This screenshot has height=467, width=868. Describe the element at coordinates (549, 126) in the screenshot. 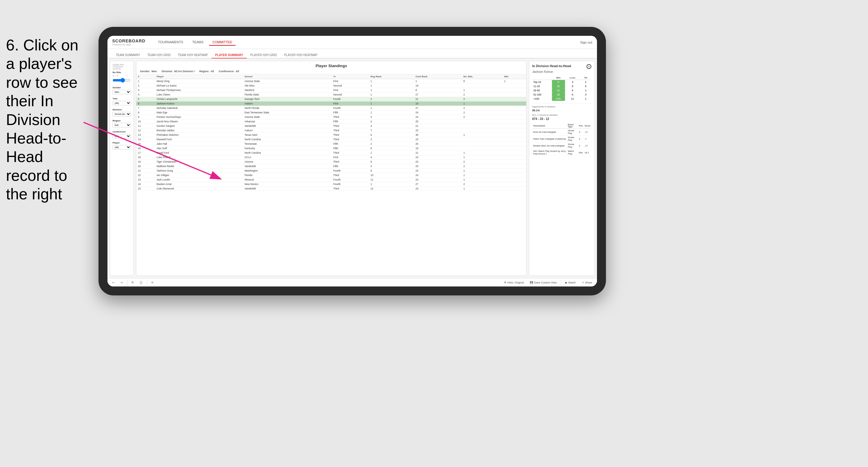

I see `t-col-tournament: Tournament` at that location.